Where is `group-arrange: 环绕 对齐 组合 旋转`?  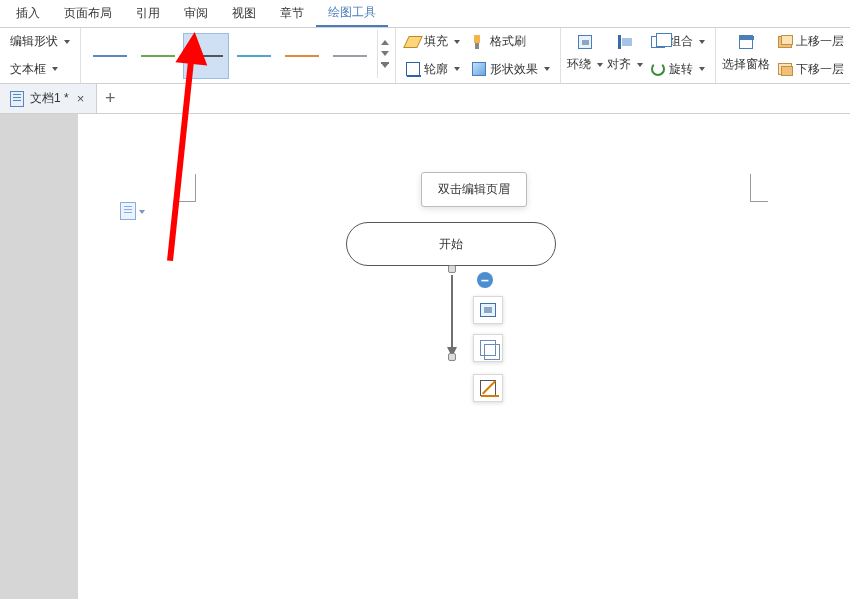 group-arrange: 环绕 对齐 组合 旋转 is located at coordinates (638, 56).